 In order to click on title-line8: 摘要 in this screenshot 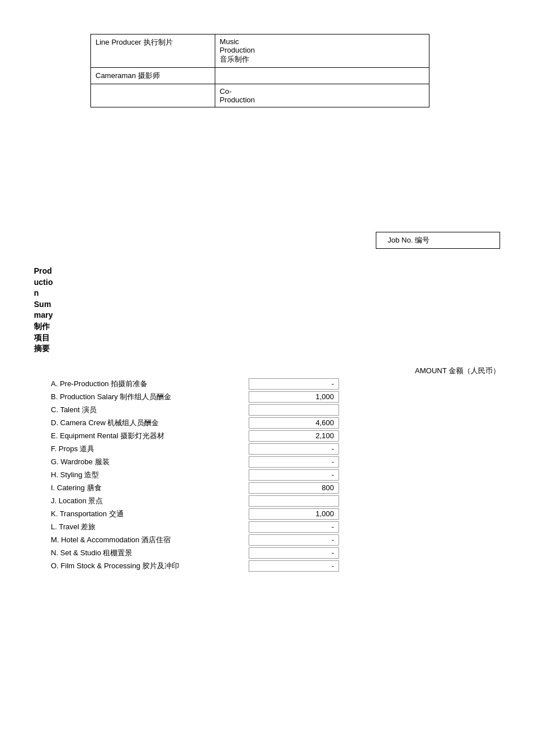, I will do `click(42, 348)`.